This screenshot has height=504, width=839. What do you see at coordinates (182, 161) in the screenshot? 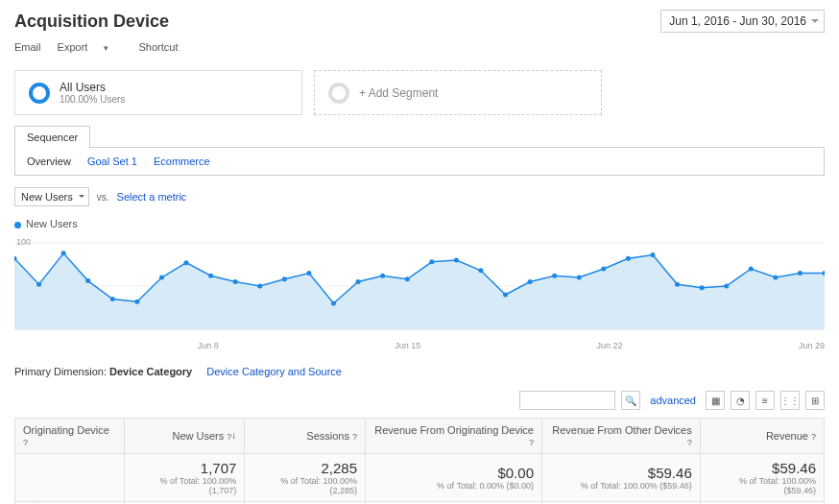
I see `subnav-ecommerce: Ecommerce` at bounding box center [182, 161].